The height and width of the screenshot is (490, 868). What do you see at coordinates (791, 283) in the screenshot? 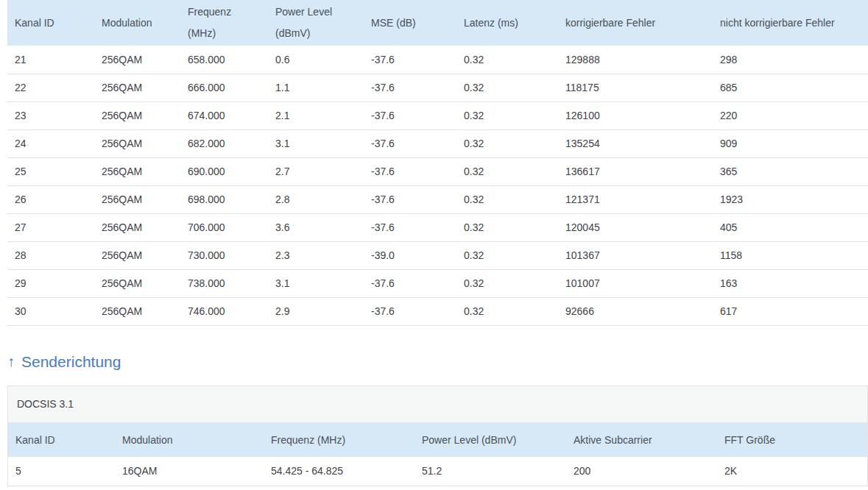
I see `table-cell: 163` at bounding box center [791, 283].